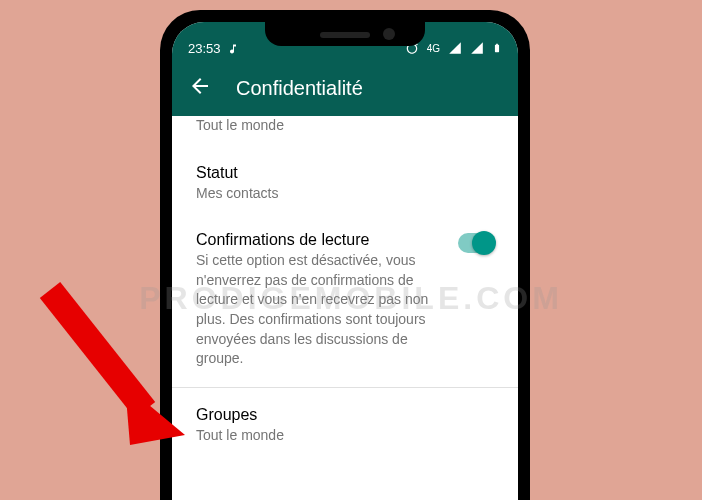 Image resolution: width=702 pixels, height=500 pixels. I want to click on pointer-arrow, so click(110, 360).